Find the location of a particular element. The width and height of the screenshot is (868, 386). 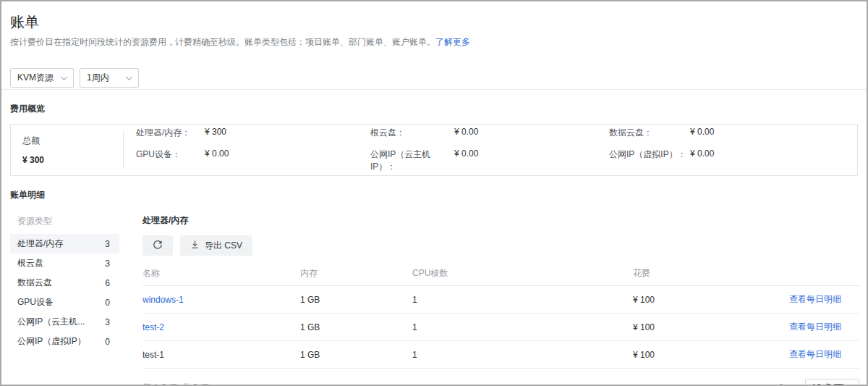

total-value: ¥ 300 is located at coordinates (72, 160).